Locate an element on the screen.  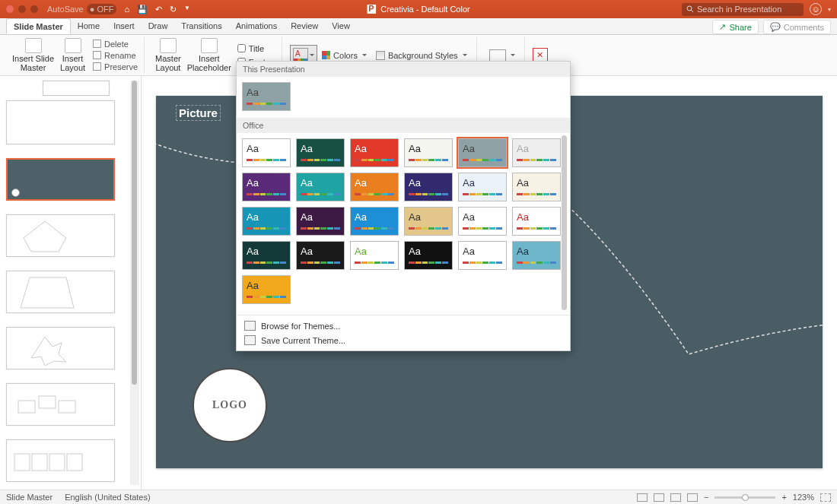
master-layout-button: Master Layout is located at coordinates (168, 55).